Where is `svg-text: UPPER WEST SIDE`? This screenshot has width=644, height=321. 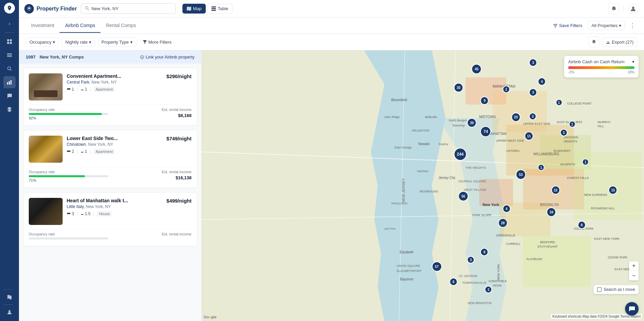 svg-text: UPPER WEST SIDE is located at coordinates (510, 141).